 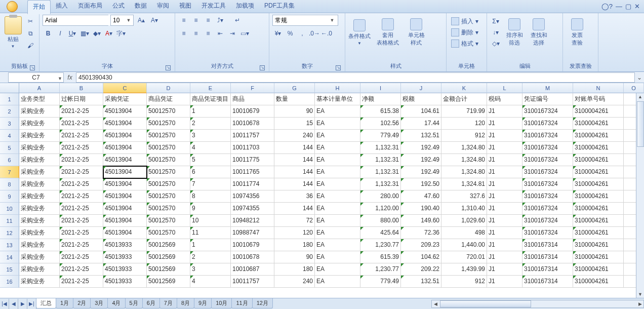 What do you see at coordinates (381, 99) in the screenshot?
I see `header-cell: 净额` at bounding box center [381, 99].